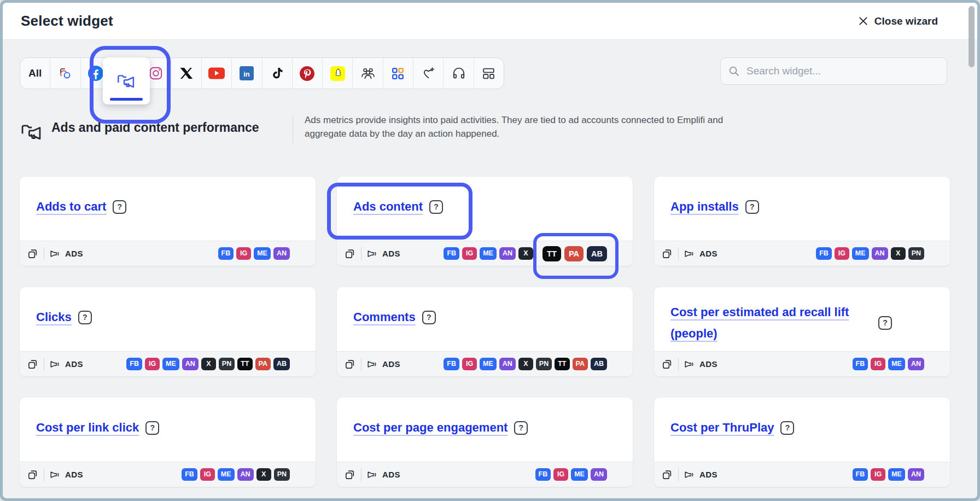 The image size is (980, 501). Describe the element at coordinates (917, 254) in the screenshot. I see `network-badge-pn: PN` at that location.